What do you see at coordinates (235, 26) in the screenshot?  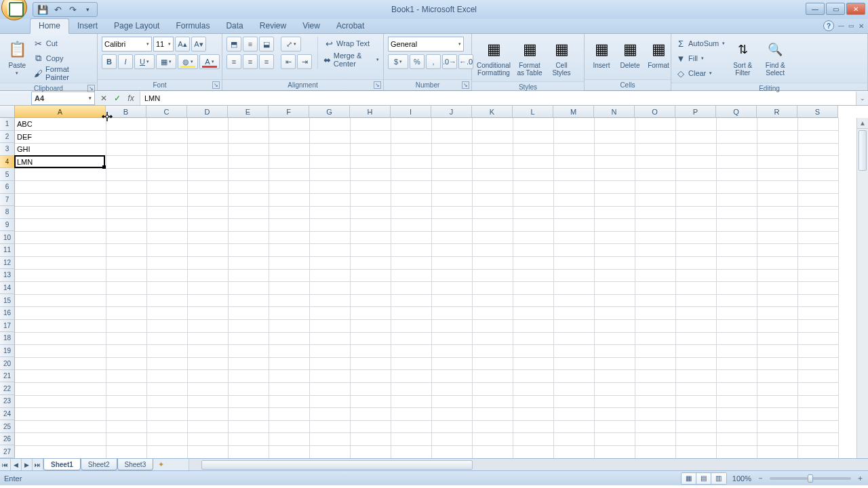 I see `tab-data: Data` at bounding box center [235, 26].